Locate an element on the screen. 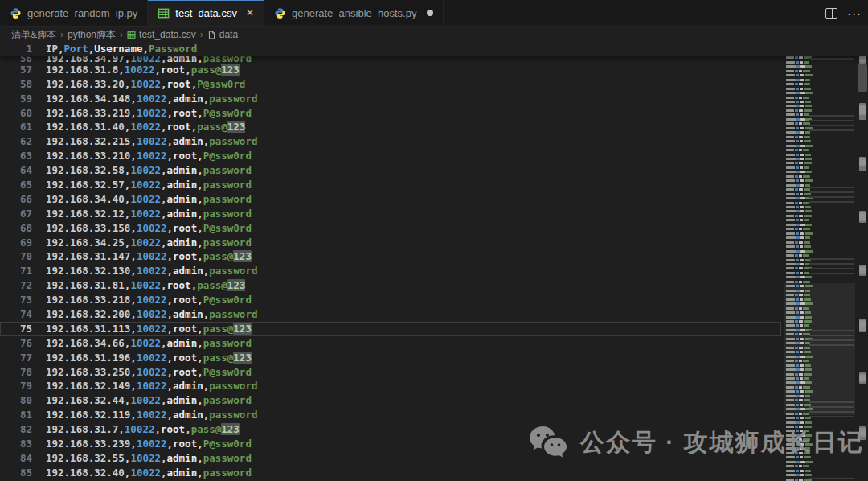  line-number: 68 is located at coordinates (16, 228).